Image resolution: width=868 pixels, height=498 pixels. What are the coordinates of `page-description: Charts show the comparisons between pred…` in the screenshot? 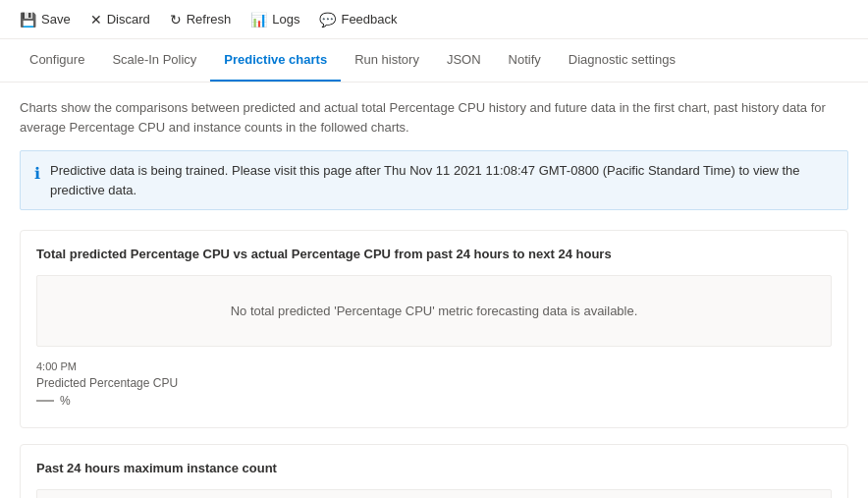 It's located at (434, 118).